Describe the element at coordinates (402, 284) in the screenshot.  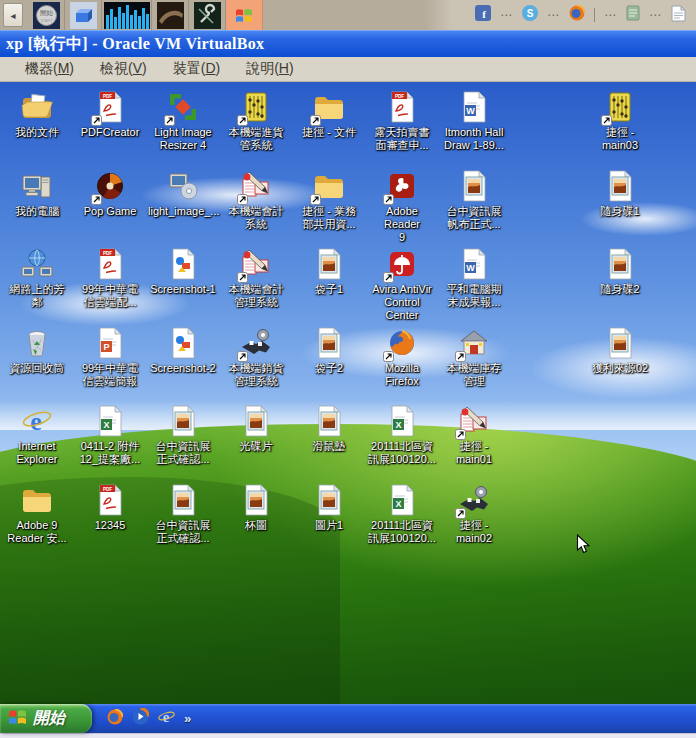
I see `desktop-icon-avira-antivir: Avira AntiVir Control Center` at that location.